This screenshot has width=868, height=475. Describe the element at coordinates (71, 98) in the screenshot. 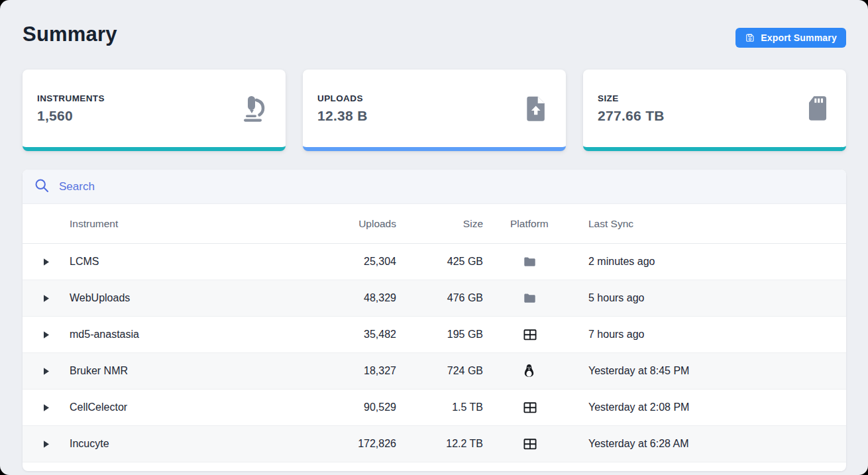

I see `stat-label: INSTRUMENTS` at that location.